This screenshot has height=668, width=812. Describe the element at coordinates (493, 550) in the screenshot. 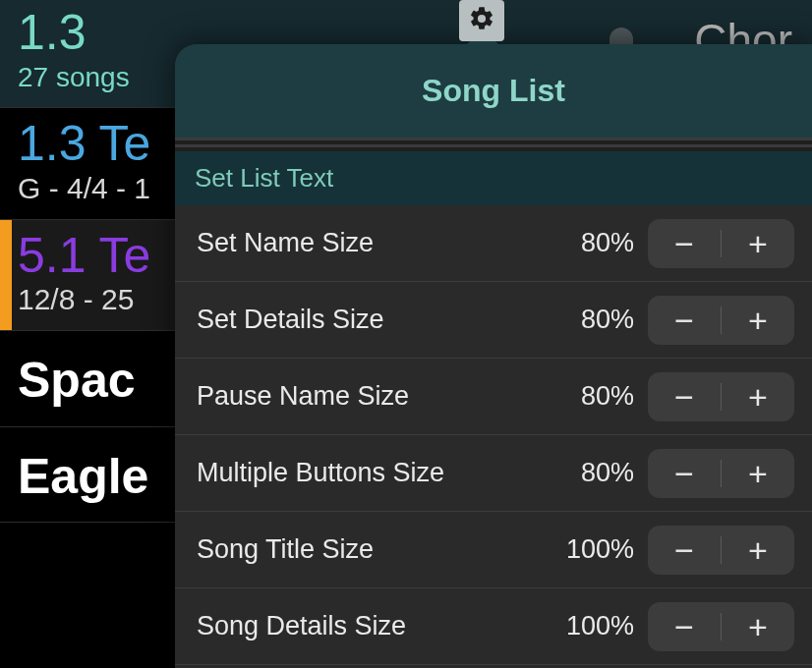

I see `setting-row-song-title-size: Song Title Size 100% − +` at that location.